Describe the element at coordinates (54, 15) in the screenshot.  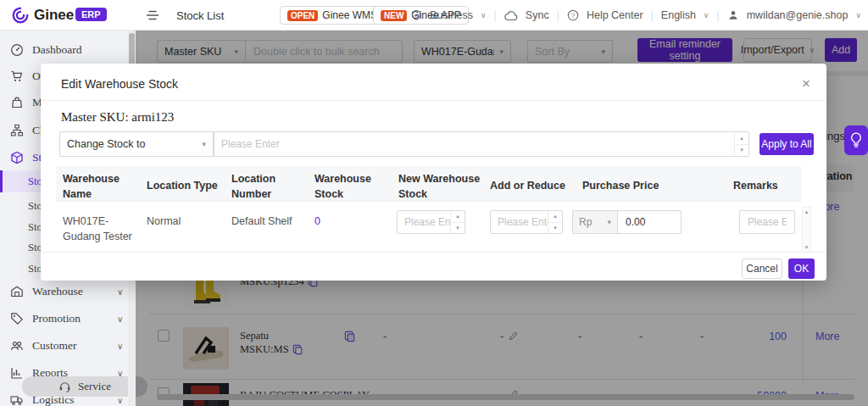
I see `brand-name: Ginee` at that location.